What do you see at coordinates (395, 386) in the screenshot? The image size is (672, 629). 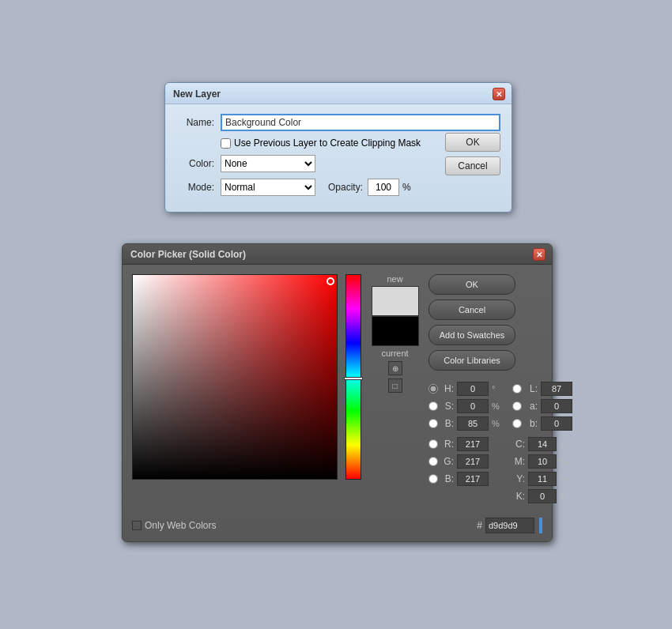 I see `alert-icon: □` at bounding box center [395, 386].